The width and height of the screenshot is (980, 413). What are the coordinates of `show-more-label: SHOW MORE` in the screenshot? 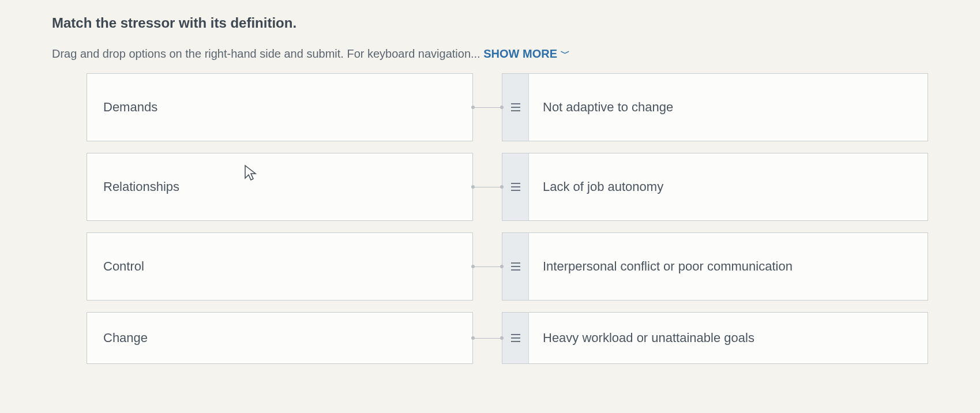 It's located at (520, 54).